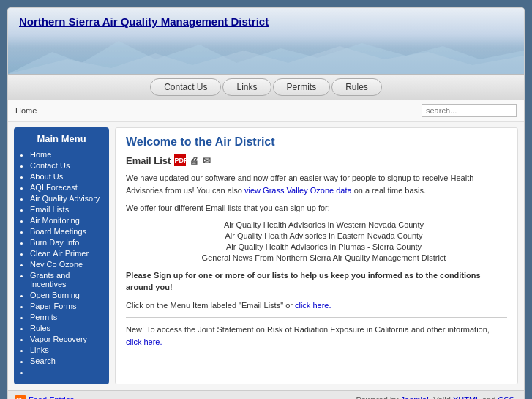 The width and height of the screenshot is (532, 399). What do you see at coordinates (299, 190) in the screenshot?
I see `grass-valley-link: view Grass Valley Ozone data` at bounding box center [299, 190].